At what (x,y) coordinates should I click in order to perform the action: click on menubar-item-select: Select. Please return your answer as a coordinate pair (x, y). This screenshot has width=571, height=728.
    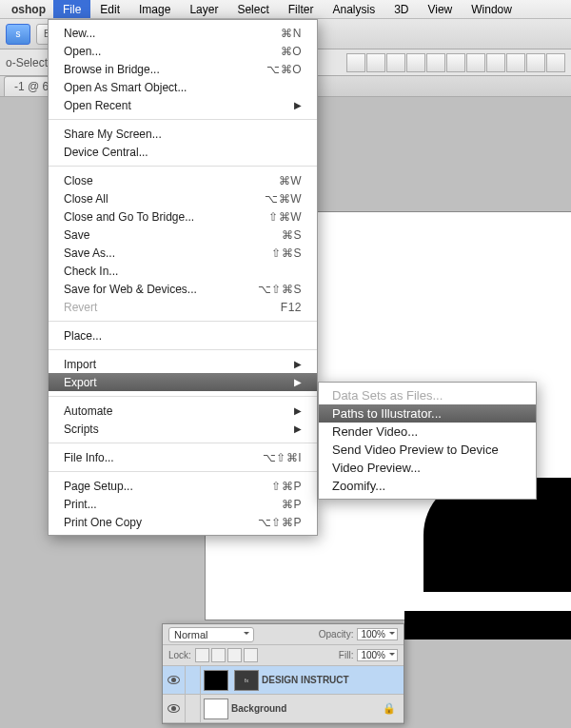
    Looking at the image, I should click on (253, 10).